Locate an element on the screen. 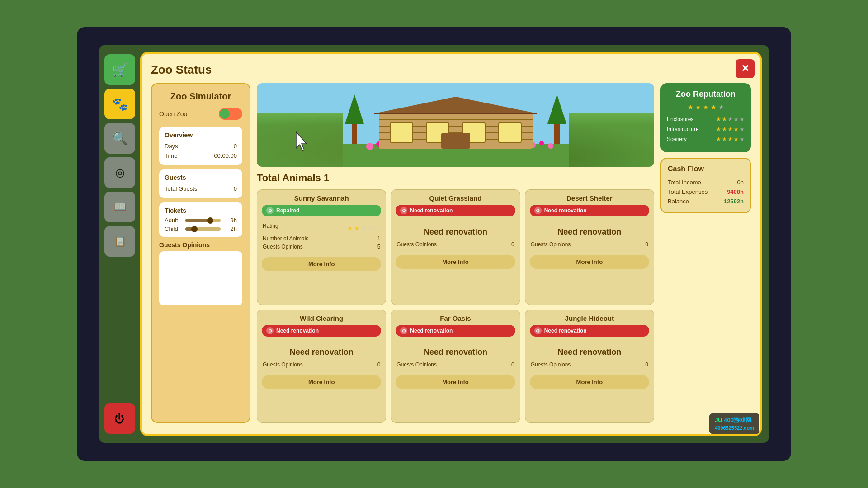 The width and height of the screenshot is (868, 488). close-button: ✕ is located at coordinates (745, 69).